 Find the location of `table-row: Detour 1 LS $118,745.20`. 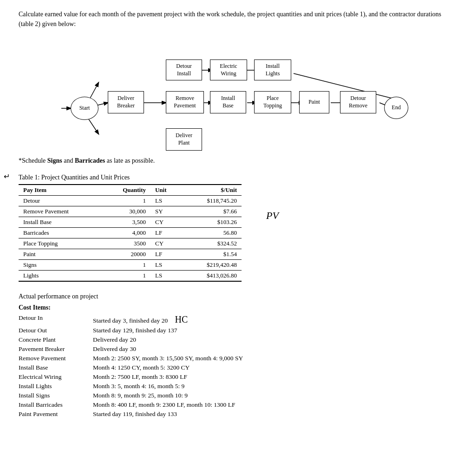

table-row: Detour 1 LS $118,745.20 is located at coordinates (130, 201).